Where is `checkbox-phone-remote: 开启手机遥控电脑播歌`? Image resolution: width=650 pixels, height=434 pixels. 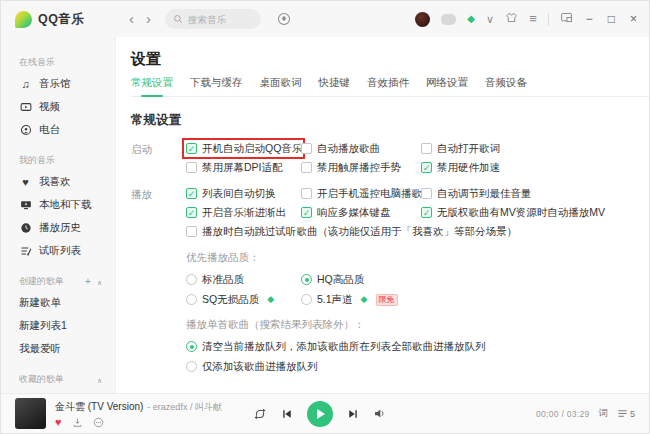 checkbox-phone-remote: 开启手机遥控电脑播歌 is located at coordinates (361, 194).